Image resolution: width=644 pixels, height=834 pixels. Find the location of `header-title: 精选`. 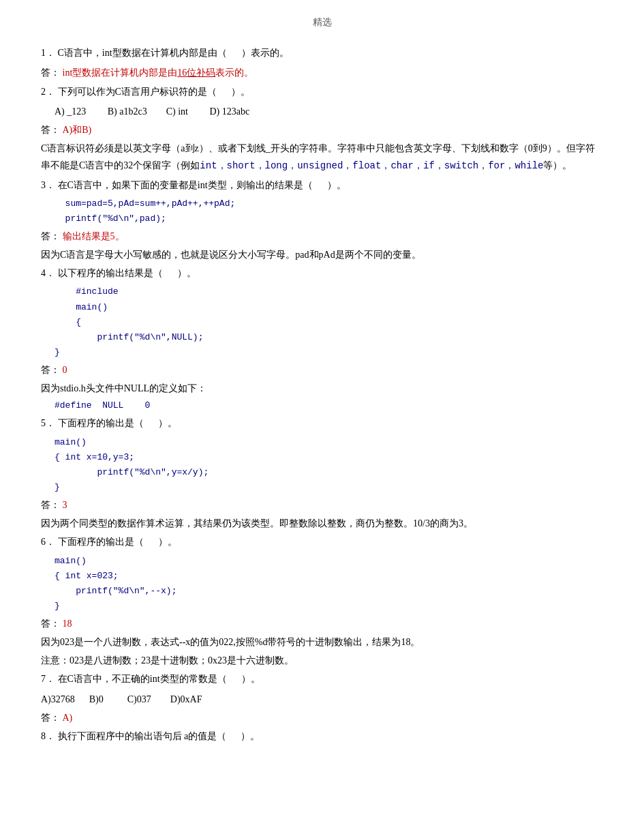

header-title: 精选 is located at coordinates (322, 22).